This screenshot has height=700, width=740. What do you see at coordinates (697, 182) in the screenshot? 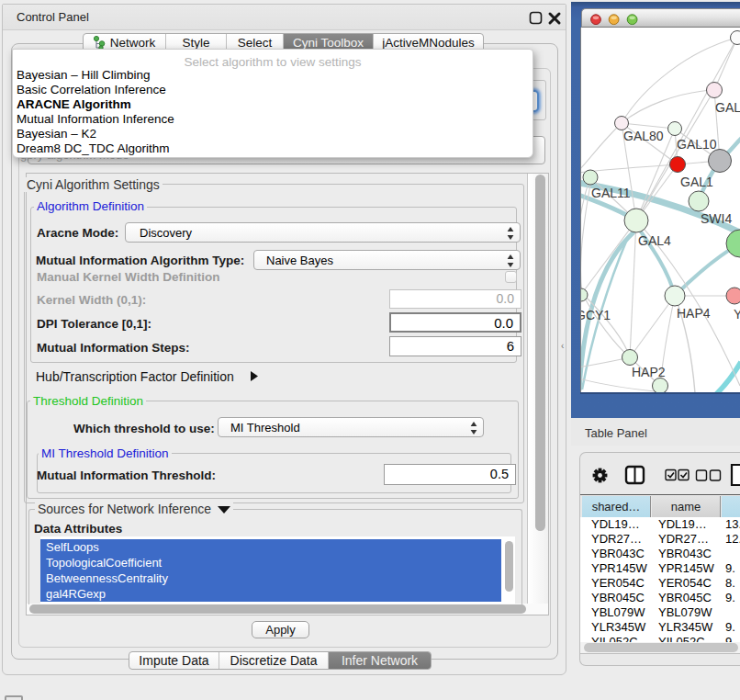
I see `svg-text: GAL1` at bounding box center [697, 182].